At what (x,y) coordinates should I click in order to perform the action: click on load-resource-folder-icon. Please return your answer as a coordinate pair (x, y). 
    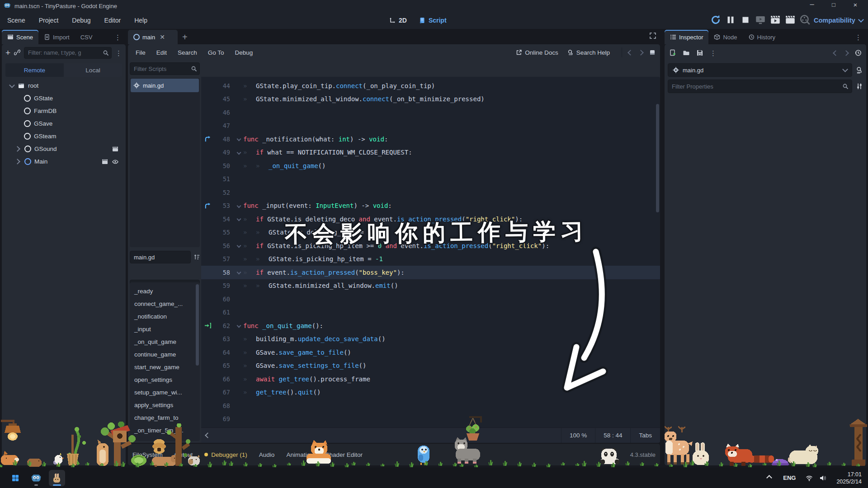
    Looking at the image, I should click on (686, 53).